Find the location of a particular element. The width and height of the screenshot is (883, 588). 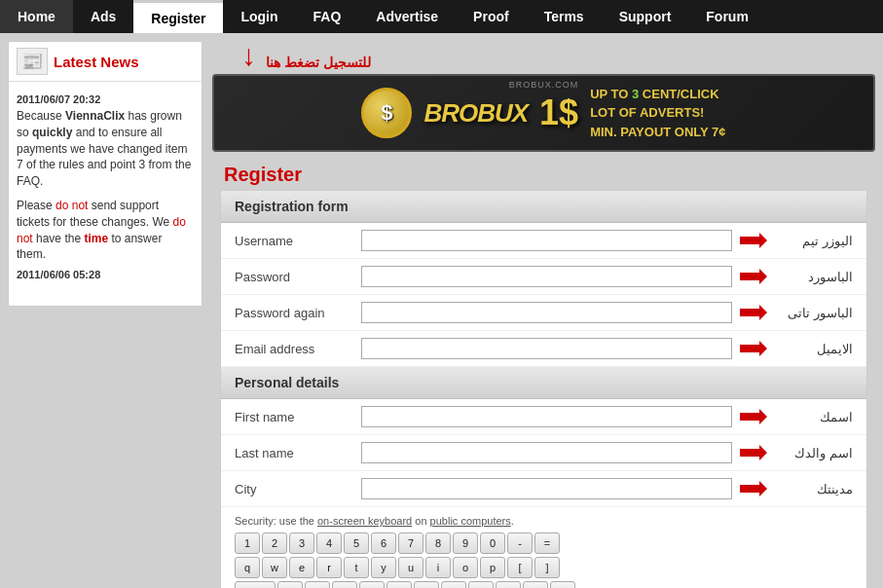

key-;: ; is located at coordinates (535, 584).